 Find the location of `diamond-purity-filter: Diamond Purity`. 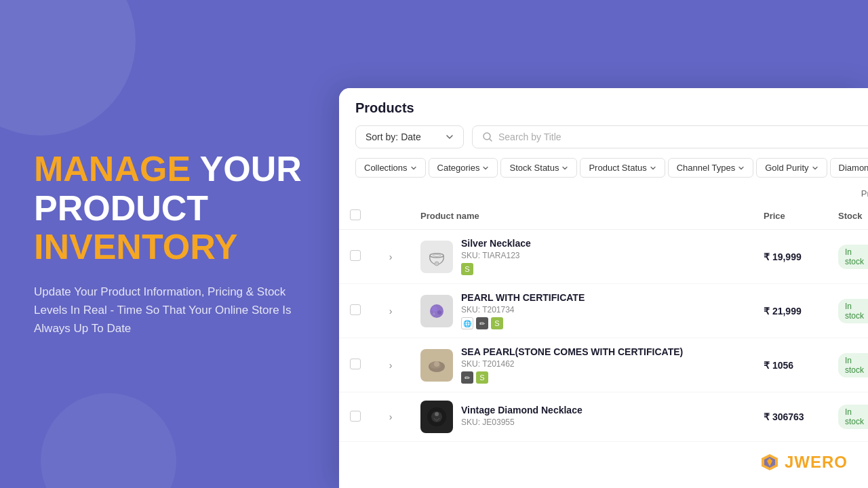

diamond-purity-filter: Diamond Purity is located at coordinates (849, 168).